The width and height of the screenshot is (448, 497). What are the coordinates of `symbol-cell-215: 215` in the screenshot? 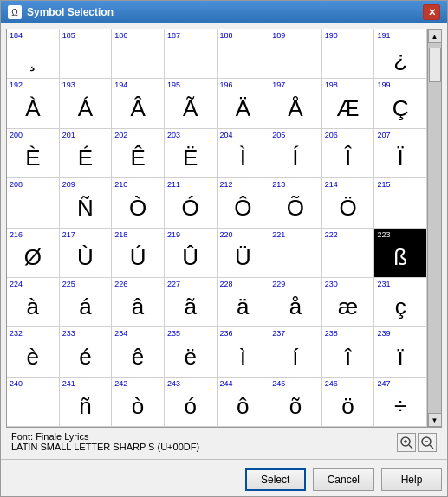 It's located at (400, 203).